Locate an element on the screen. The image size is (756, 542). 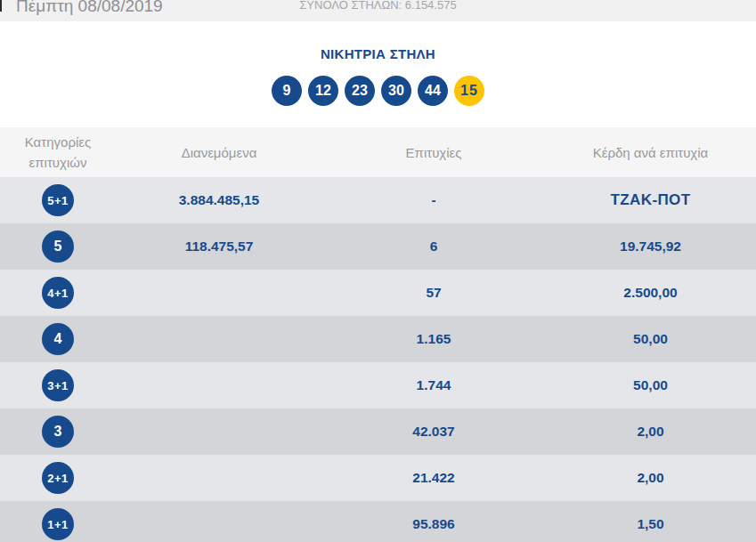
table-row: 5+1 3.884.485,15 - ΤΖΑΚ-ΠΟΤ is located at coordinates (378, 200).